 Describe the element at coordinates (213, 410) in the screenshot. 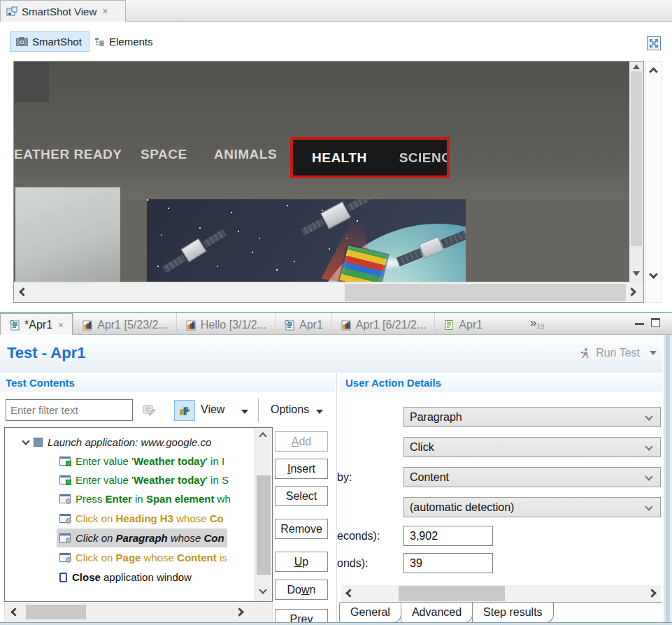

I see `view-dropdown: View` at that location.